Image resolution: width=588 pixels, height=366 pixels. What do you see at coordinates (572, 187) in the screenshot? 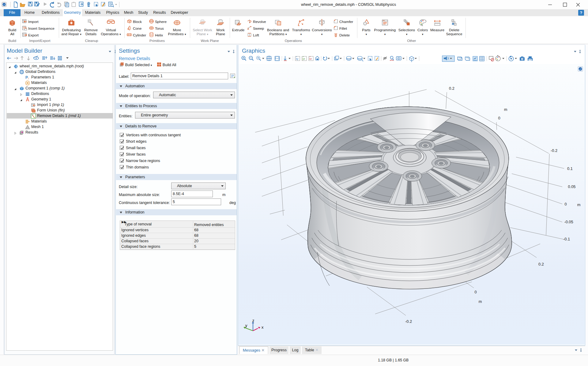
I see `svg-text: 0.05` at bounding box center [572, 187].